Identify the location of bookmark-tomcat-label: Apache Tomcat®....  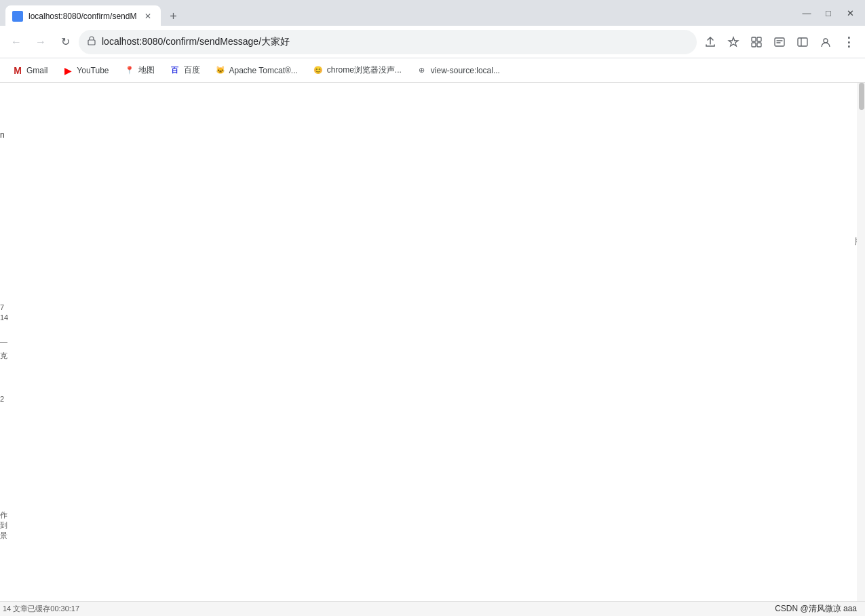
(263, 71).